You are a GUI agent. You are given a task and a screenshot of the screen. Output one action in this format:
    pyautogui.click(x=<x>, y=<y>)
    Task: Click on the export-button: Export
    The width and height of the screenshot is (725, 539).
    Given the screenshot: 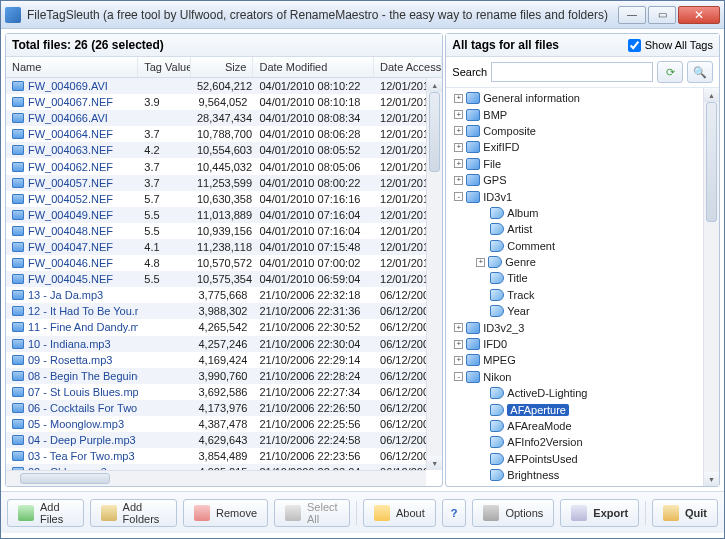 What is the action you would take?
    pyautogui.click(x=600, y=513)
    